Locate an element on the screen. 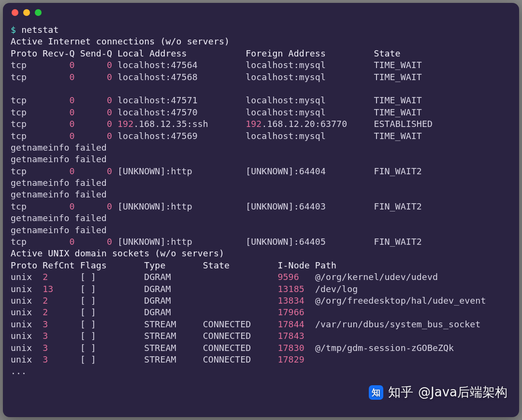 The image size is (522, 420). internet-row: tcp 0 0 [UNKNOWN]:http [UNKNOWN]:64405 F… is located at coordinates (261, 242).